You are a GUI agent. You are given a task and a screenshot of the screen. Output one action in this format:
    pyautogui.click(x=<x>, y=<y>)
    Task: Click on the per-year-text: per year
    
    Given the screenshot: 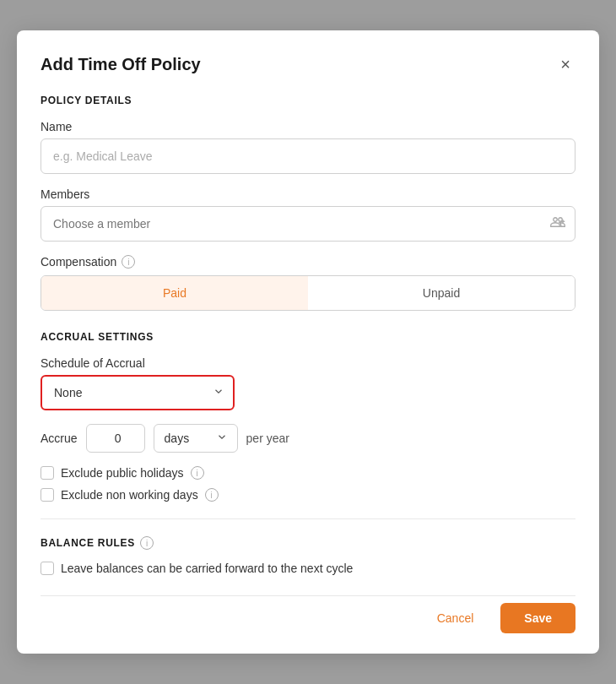 What is the action you would take?
    pyautogui.click(x=268, y=438)
    